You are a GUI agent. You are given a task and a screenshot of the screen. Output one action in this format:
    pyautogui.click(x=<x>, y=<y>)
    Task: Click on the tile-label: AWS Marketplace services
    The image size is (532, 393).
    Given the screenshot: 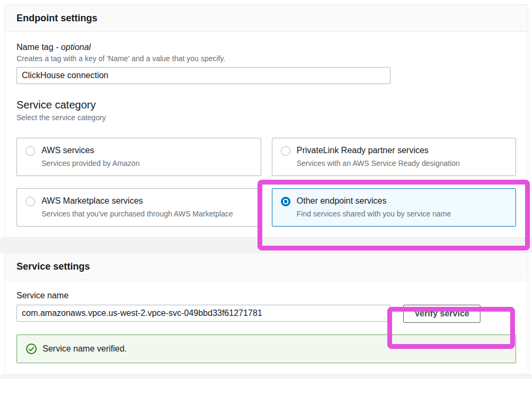 What is the action you would take?
    pyautogui.click(x=137, y=201)
    